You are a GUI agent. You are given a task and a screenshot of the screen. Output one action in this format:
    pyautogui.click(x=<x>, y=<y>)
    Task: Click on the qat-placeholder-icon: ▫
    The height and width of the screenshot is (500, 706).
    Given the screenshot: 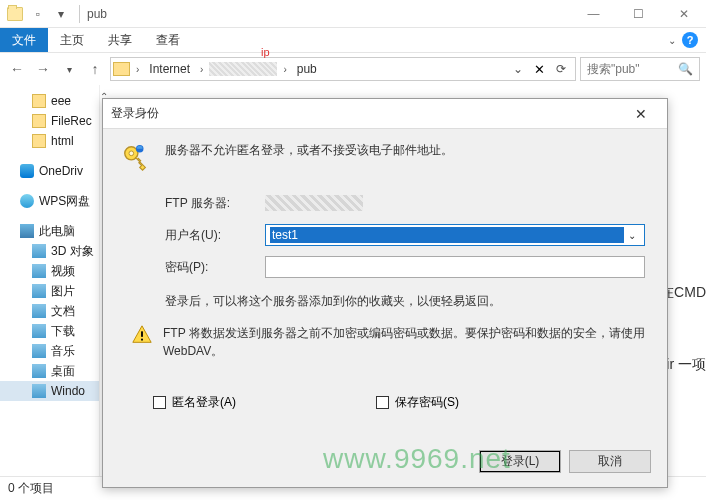 What is the action you would take?
    pyautogui.click(x=38, y=14)
    